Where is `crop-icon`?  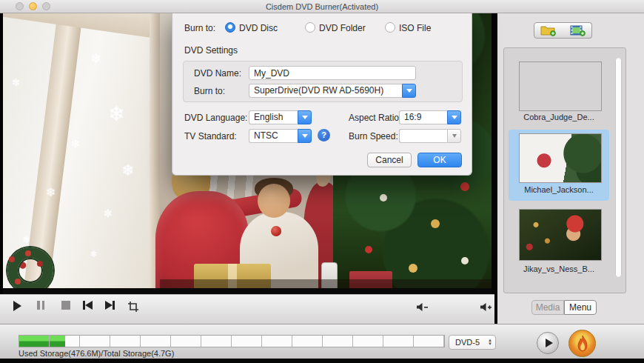 crop-icon is located at coordinates (133, 307).